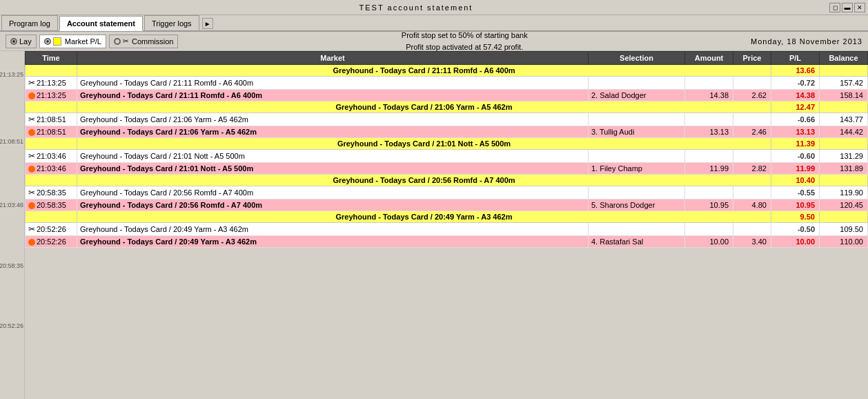 The height and width of the screenshot is (399, 868). What do you see at coordinates (73, 41) in the screenshot?
I see `filter-market-pl: Market P/L` at bounding box center [73, 41].